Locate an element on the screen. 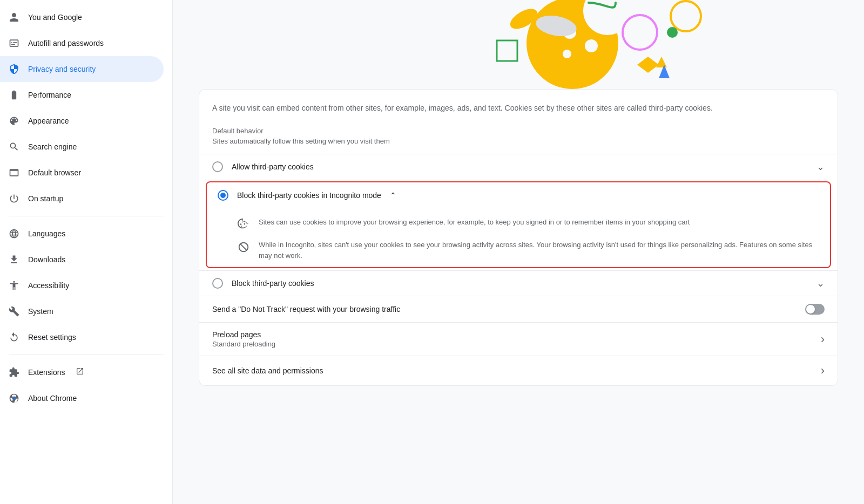 The image size is (864, 504). allow-cookies-radio is located at coordinates (218, 167).